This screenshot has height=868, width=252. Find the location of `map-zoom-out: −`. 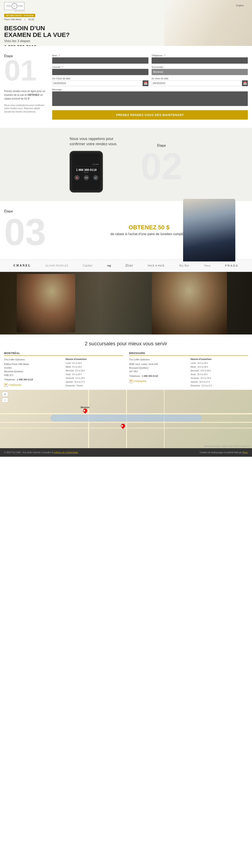

map-zoom-out: − is located at coordinates (5, 400).